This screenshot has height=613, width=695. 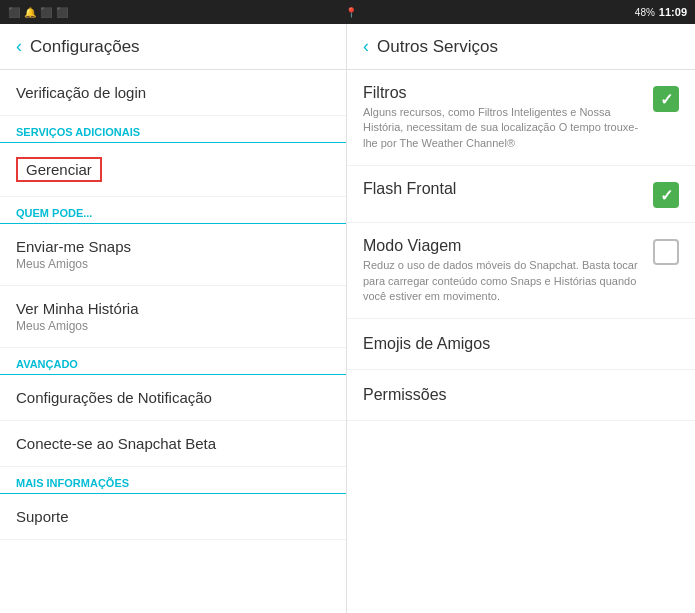 I want to click on menu-item-enviar: Enviar-me Snaps Meus Amigos, so click(x=173, y=255).